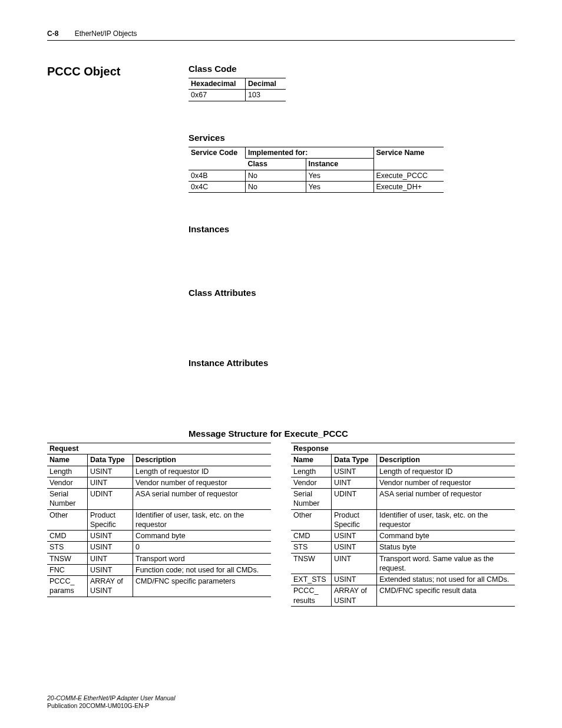  What do you see at coordinates (339, 164) in the screenshot?
I see `col-instance: Instance` at bounding box center [339, 164].